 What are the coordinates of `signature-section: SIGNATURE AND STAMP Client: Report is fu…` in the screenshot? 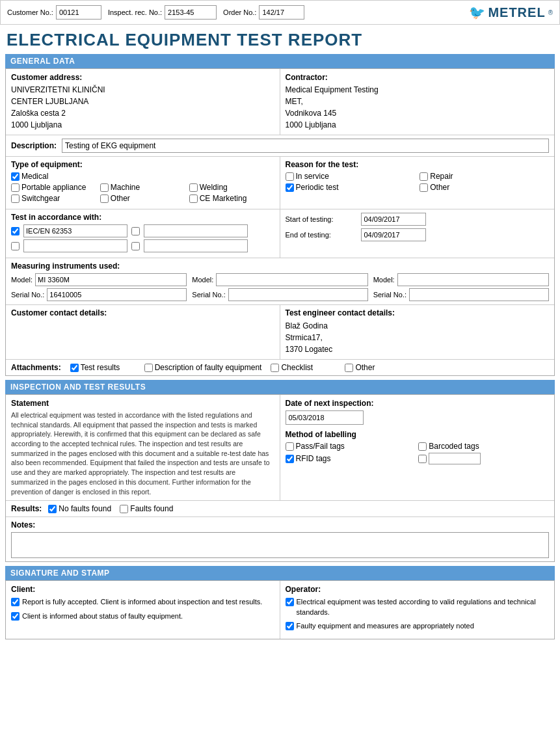 It's located at (280, 602).